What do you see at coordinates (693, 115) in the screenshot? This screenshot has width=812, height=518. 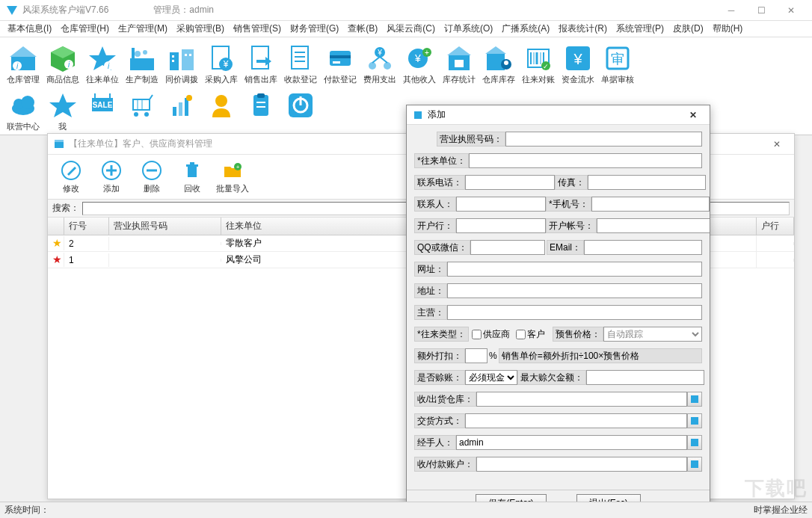 I see `dialog-close-button: ✕` at bounding box center [693, 115].